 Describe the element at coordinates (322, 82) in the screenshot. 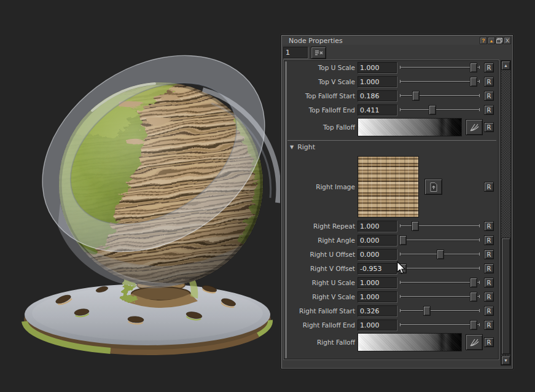

I see `param-label: Top V Scale` at that location.